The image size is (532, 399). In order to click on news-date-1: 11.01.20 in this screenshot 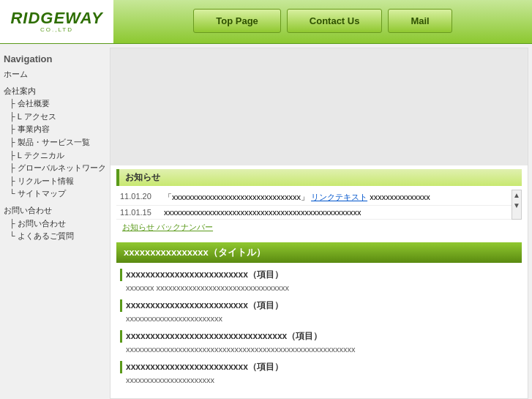, I will do `click(138, 198)`.